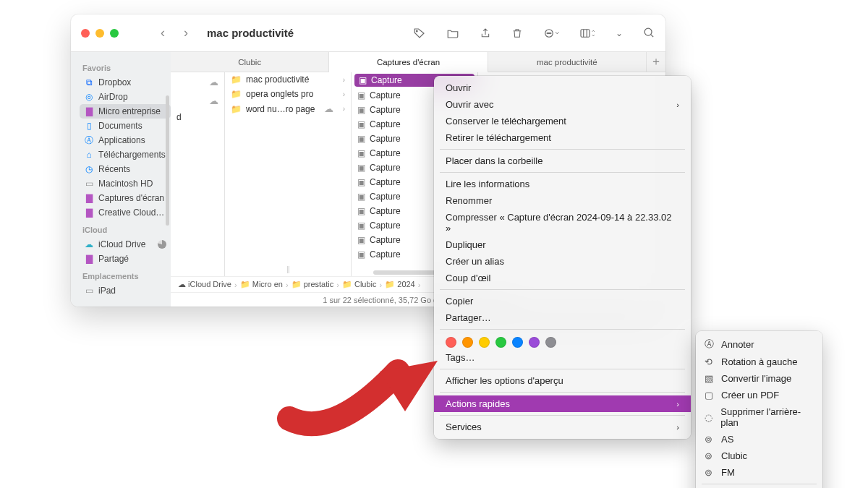 The width and height of the screenshot is (868, 488). What do you see at coordinates (563, 427) in the screenshot?
I see `menu-item-services: Services›` at bounding box center [563, 427].